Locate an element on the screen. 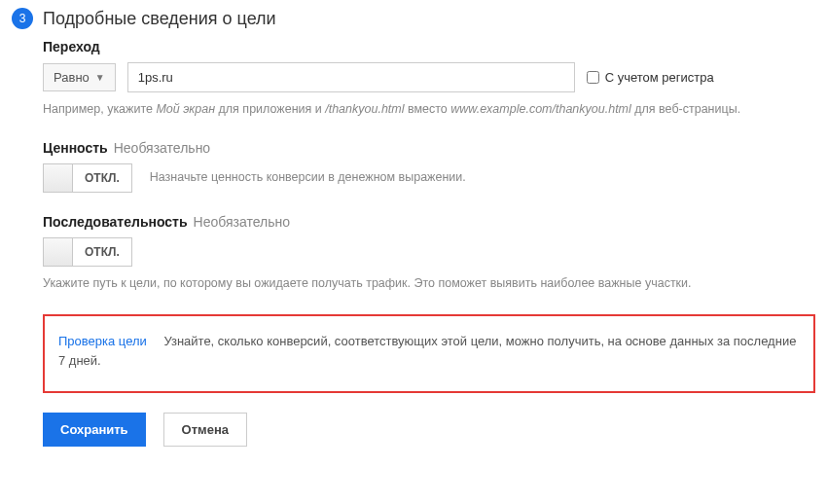  verify-text: Узнайте, сколько конверсий, соответствую… is located at coordinates (427, 351).